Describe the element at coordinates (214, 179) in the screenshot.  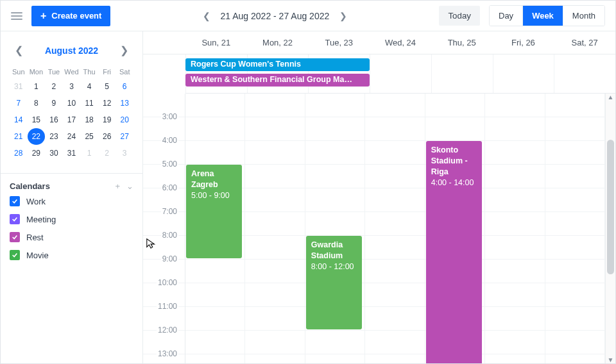
I see `event-title: Arena Zagreb` at that location.